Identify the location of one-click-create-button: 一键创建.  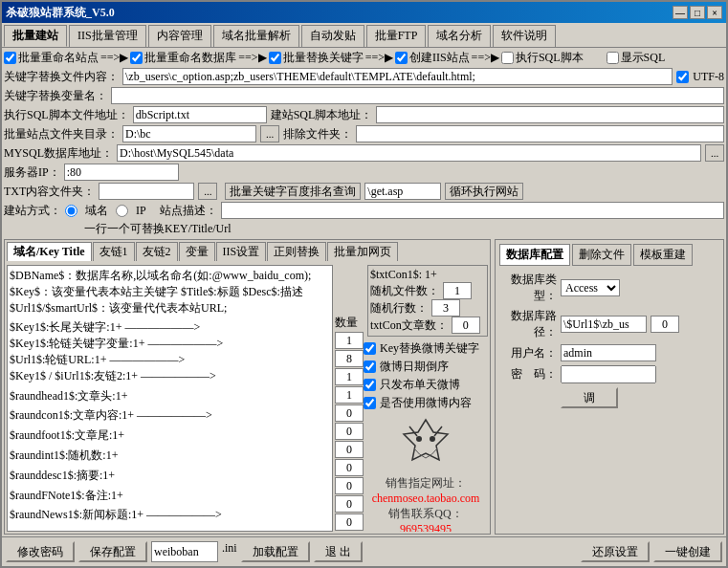
(688, 552).